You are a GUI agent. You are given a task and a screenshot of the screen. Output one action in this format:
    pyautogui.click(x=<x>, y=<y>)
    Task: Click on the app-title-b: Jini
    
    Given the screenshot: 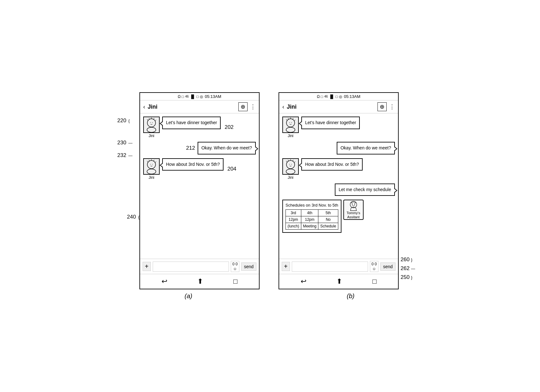 What is the action you would take?
    pyautogui.click(x=331, y=107)
    